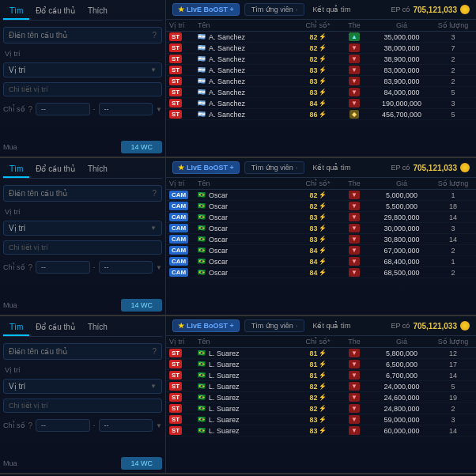  Describe the element at coordinates (321, 273) in the screenshot. I see `table-row: CAM🇧🇷Oscar84⚡▼68,500,0002` at that location.